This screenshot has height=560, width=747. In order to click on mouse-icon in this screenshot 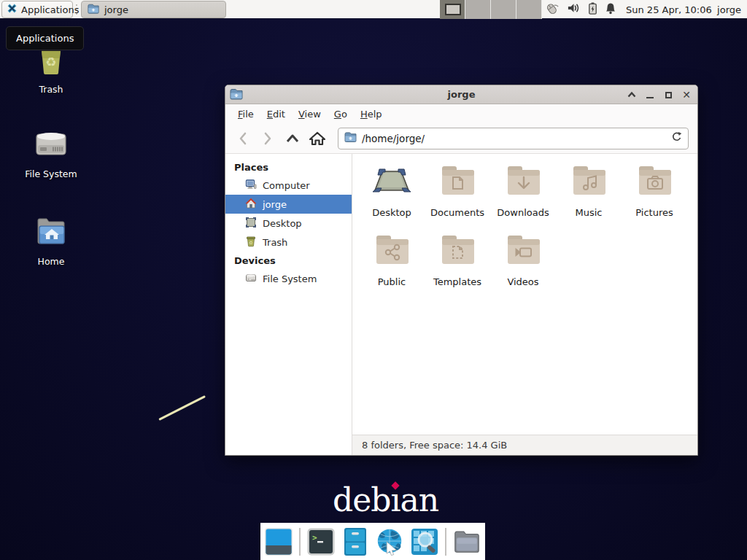, I will do `click(552, 9)`.